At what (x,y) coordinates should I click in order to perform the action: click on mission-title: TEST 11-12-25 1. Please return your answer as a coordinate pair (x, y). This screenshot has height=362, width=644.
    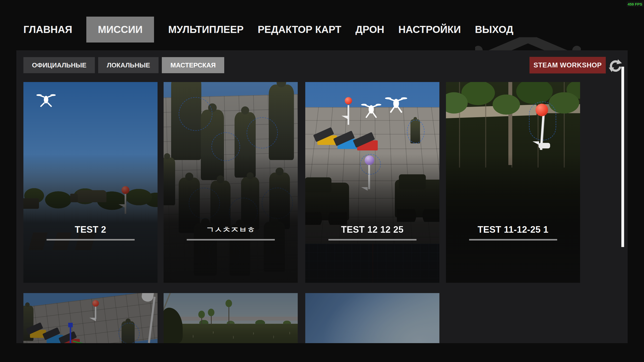
    Looking at the image, I should click on (513, 230).